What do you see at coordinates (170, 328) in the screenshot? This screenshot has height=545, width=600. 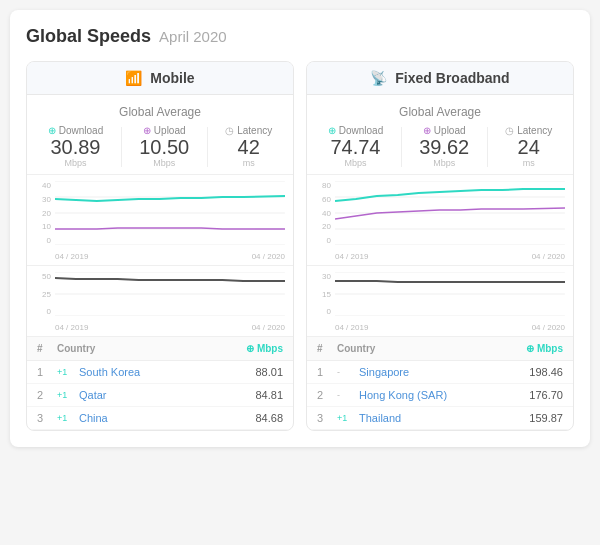 I see `mobile-latency-x-labels: 04 / 2019 04 / 2020` at bounding box center [170, 328].